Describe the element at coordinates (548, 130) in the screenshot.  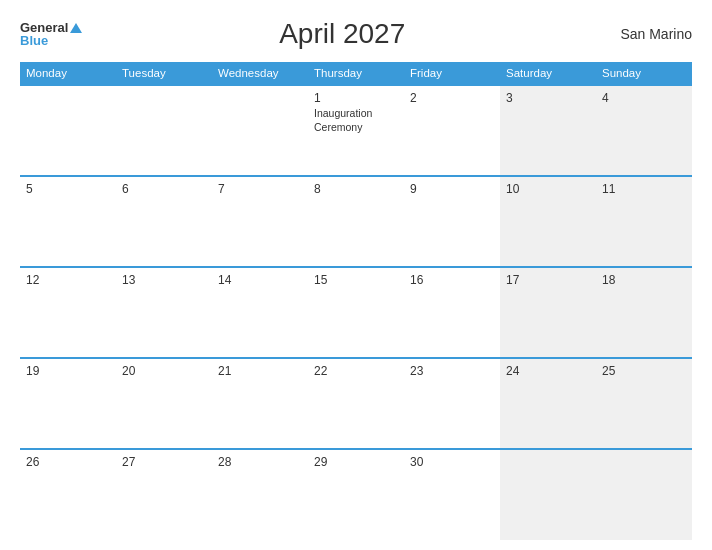
I see `calendar-cell: 3` at that location.